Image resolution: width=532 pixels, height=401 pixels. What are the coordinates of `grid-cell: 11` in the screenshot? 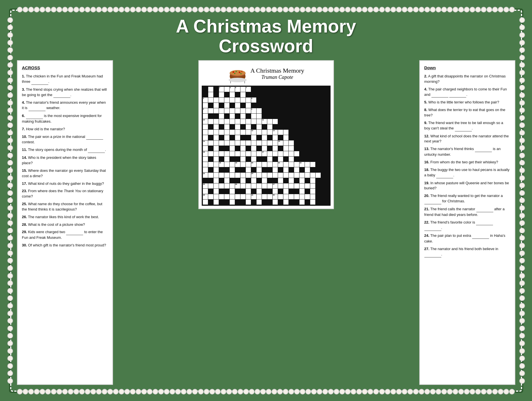 It's located at (264, 122).